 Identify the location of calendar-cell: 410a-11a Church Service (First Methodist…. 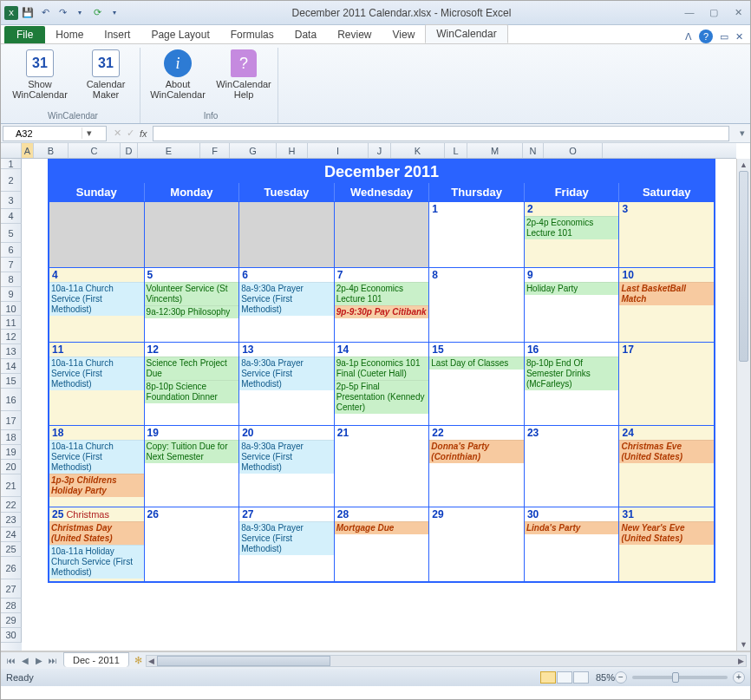
(97, 305).